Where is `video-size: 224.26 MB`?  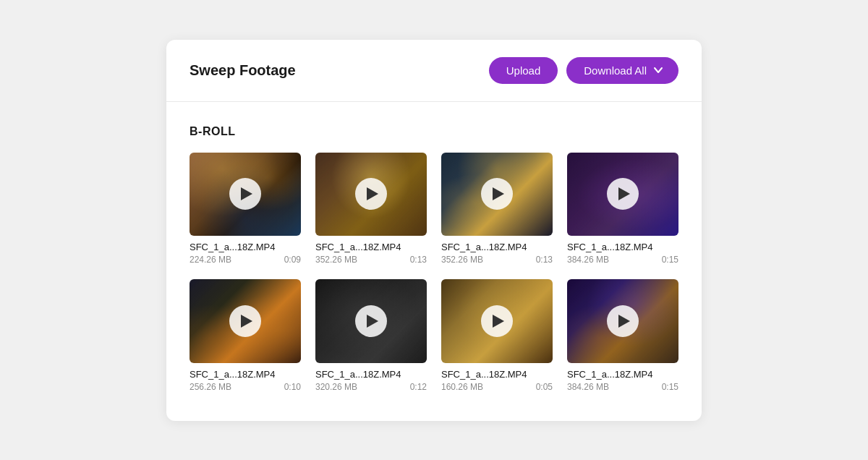 video-size: 224.26 MB is located at coordinates (210, 260).